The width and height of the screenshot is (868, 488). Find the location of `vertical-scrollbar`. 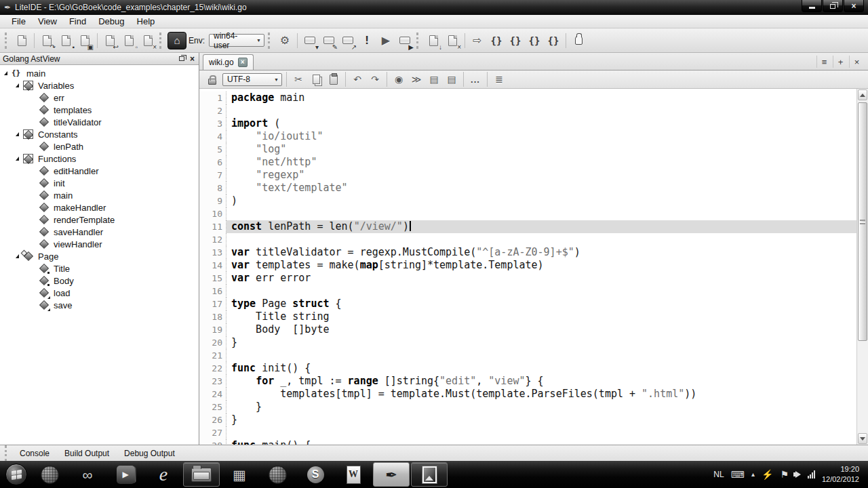

vertical-scrollbar is located at coordinates (863, 267).